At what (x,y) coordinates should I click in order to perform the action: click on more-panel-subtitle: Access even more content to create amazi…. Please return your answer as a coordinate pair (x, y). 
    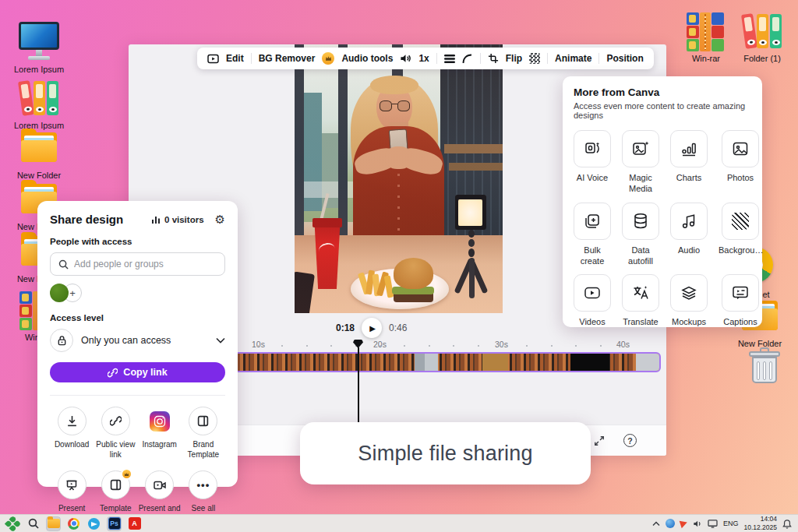
    Looking at the image, I should click on (662, 111).